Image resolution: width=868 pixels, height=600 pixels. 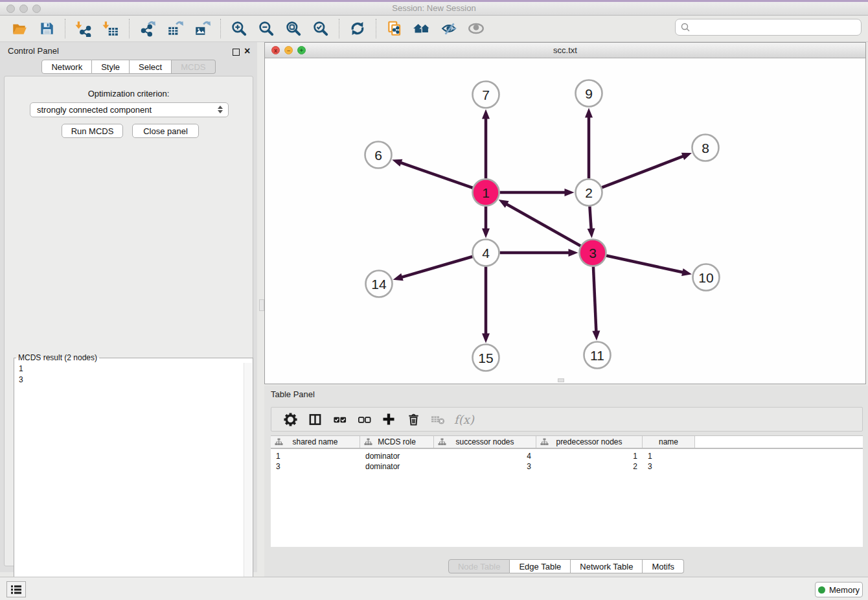 What do you see at coordinates (561, 380) in the screenshot?
I see `window-resize-grip` at bounding box center [561, 380].